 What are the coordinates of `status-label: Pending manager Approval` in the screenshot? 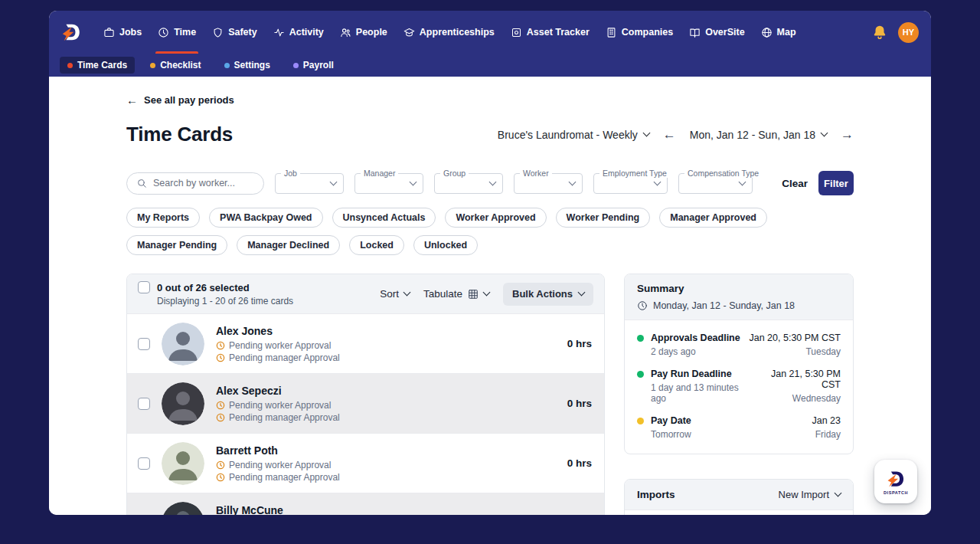 It's located at (285, 418).